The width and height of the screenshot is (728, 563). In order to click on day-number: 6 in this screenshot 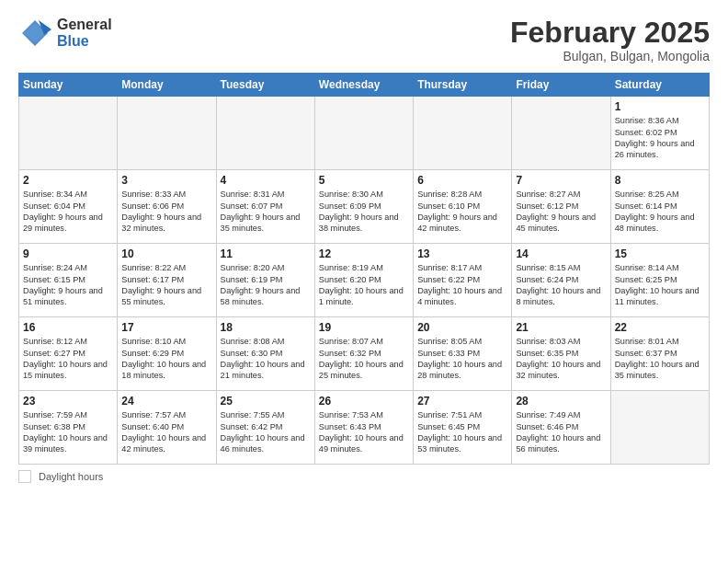, I will do `click(462, 180)`.